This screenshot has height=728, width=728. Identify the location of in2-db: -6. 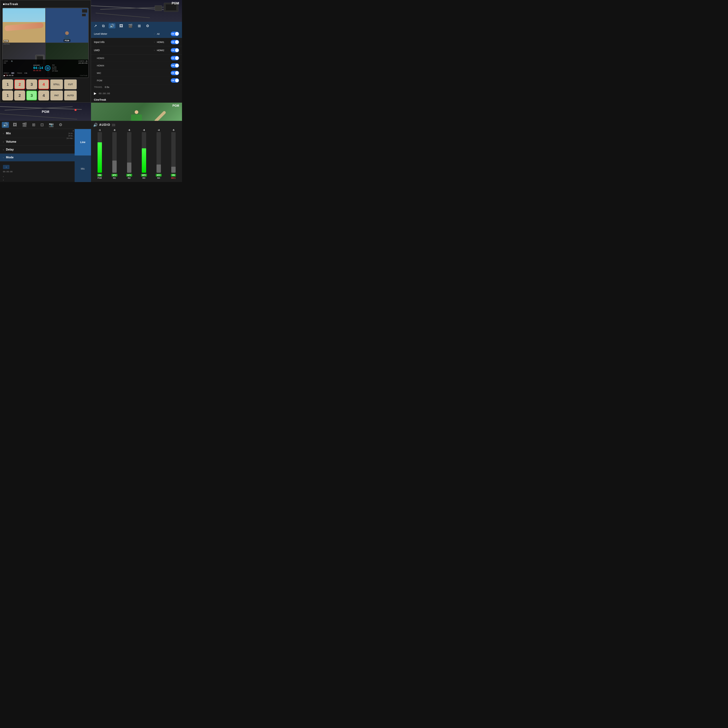
(129, 130).